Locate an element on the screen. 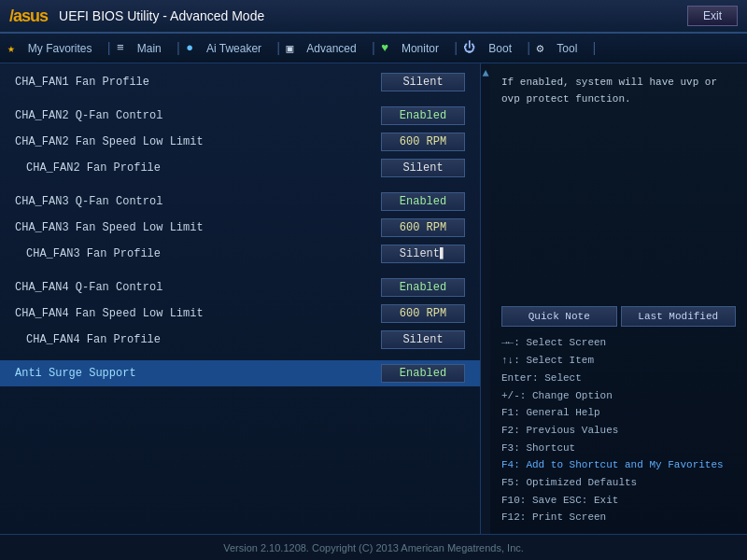 This screenshot has height=560, width=747. nav-item-tool: Tool is located at coordinates (567, 49).